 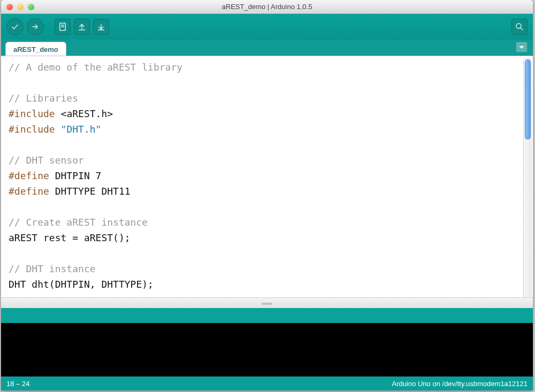 I want to click on arrow-down-icon, so click(x=101, y=27).